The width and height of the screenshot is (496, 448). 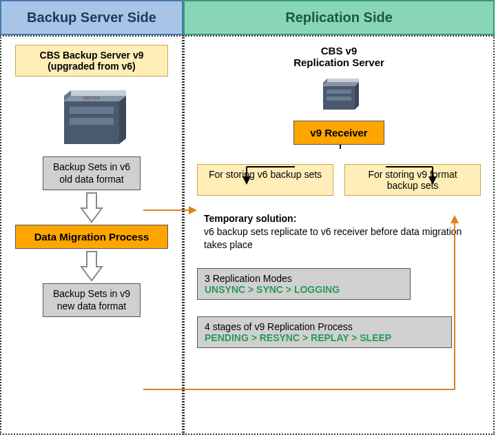 I want to click on server-icon: SERVER, so click(x=92, y=116).